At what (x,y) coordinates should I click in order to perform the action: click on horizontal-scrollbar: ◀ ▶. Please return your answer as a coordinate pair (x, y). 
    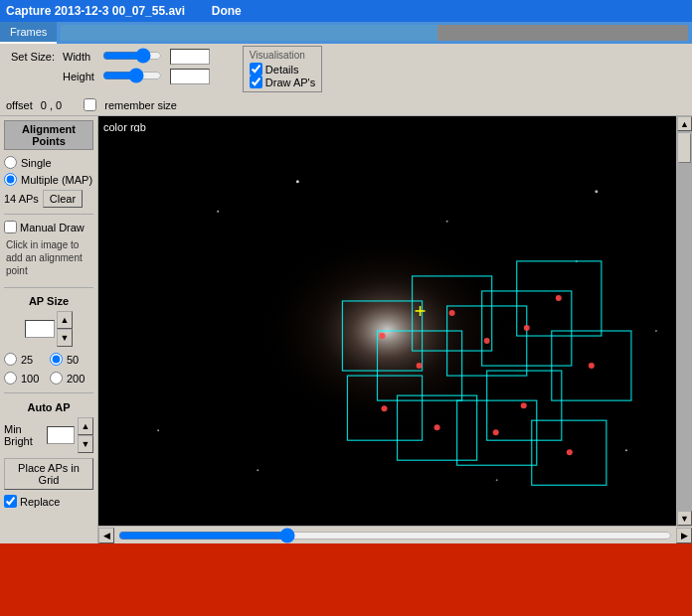
    Looking at the image, I should click on (396, 535).